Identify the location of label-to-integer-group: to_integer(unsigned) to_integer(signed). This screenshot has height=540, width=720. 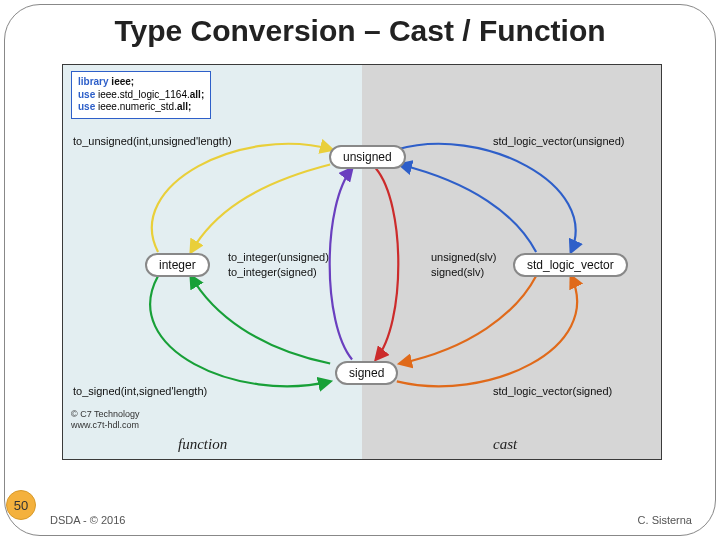
(278, 265).